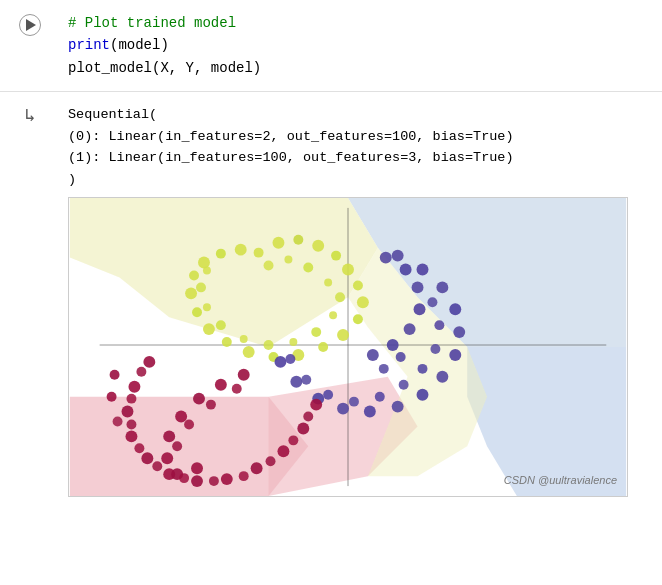  I want to click on closing-paren: ), so click(361, 180).